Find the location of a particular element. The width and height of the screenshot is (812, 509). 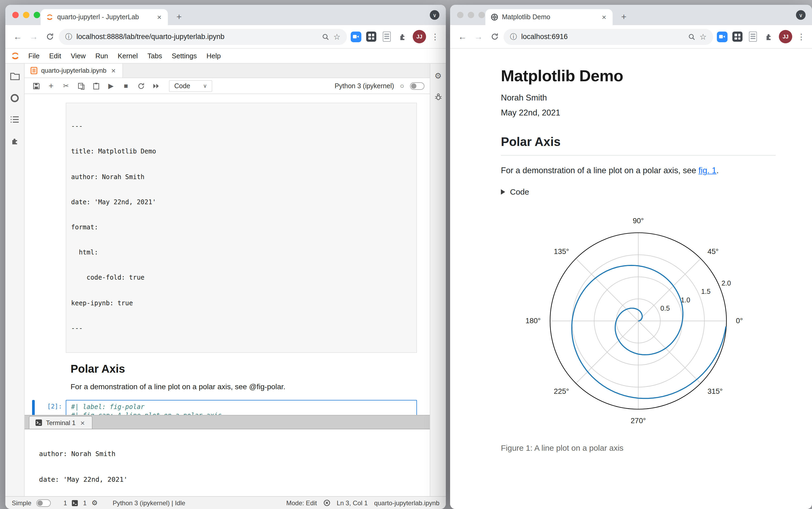

simple-mode-toggle is located at coordinates (43, 503).